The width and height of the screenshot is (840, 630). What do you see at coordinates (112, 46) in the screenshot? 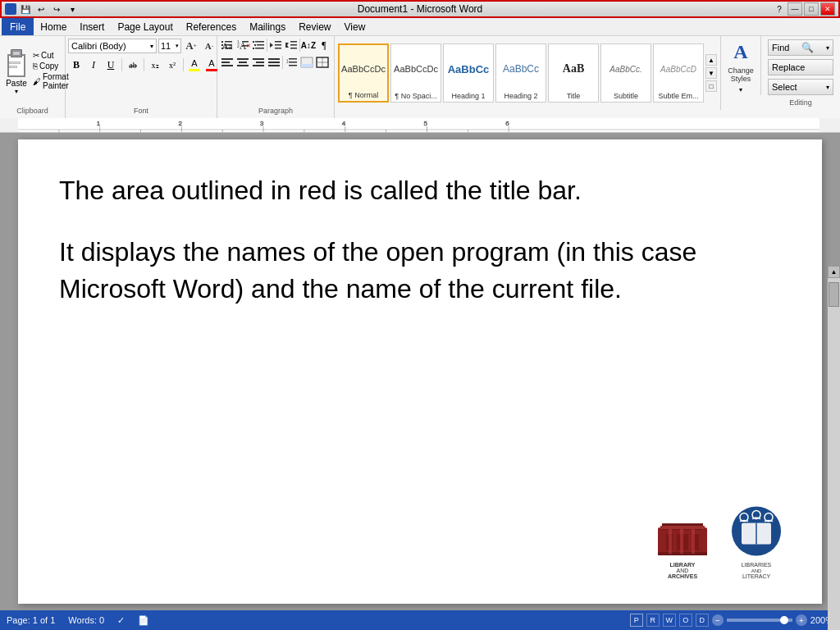
I see `font-name-box: Calibri (Body) ▾` at bounding box center [112, 46].